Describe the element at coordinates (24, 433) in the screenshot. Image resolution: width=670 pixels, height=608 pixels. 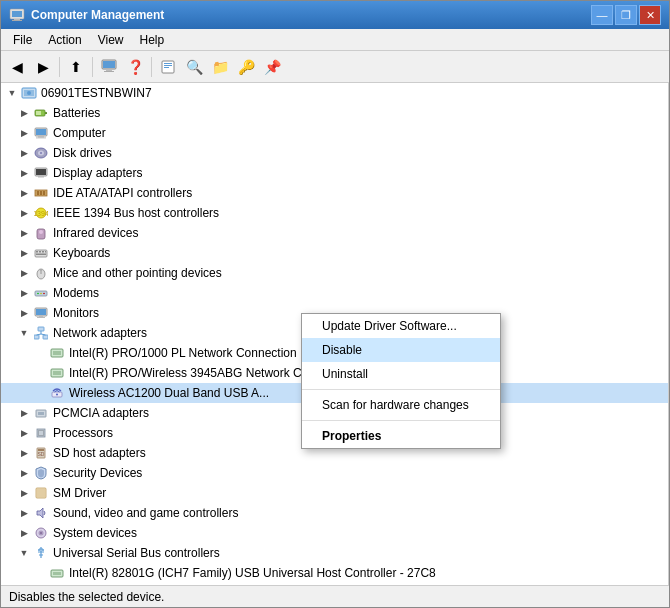
I see `processors-expand: ▶` at that location.